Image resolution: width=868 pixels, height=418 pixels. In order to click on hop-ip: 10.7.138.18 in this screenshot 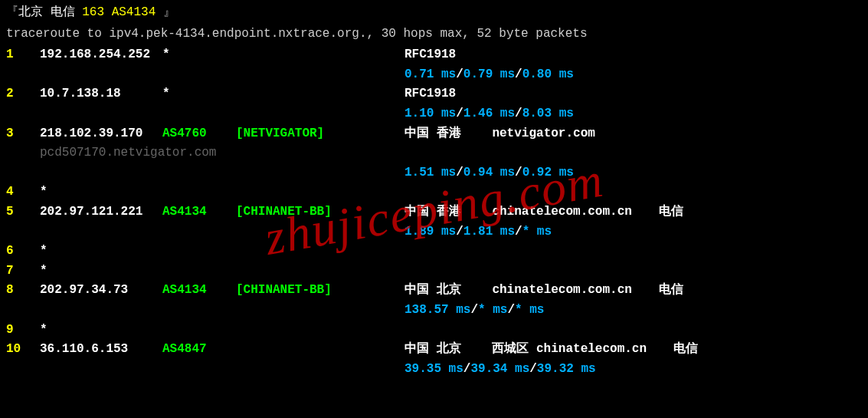, I will do `click(101, 94)`.